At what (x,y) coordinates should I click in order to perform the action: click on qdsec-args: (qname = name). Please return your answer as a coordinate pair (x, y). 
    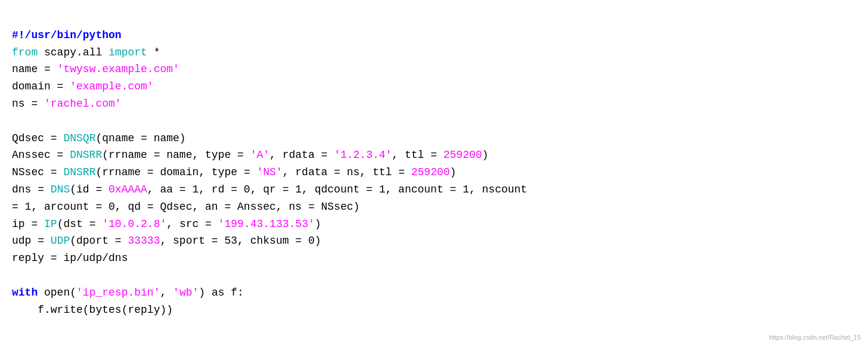
    Looking at the image, I should click on (141, 138).